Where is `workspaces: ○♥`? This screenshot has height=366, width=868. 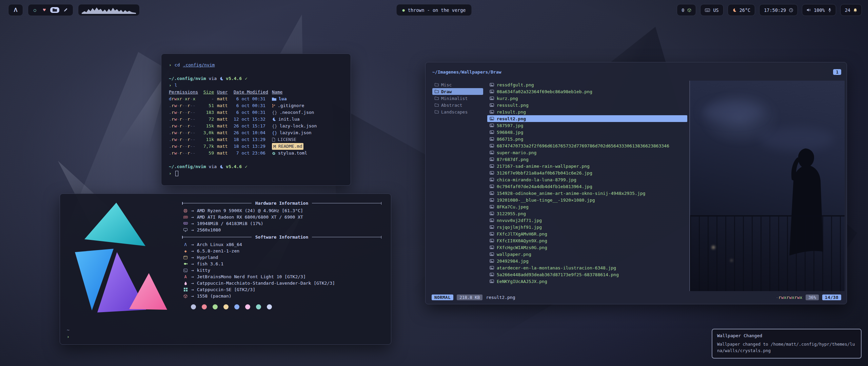
workspaces: ○♥ is located at coordinates (51, 10).